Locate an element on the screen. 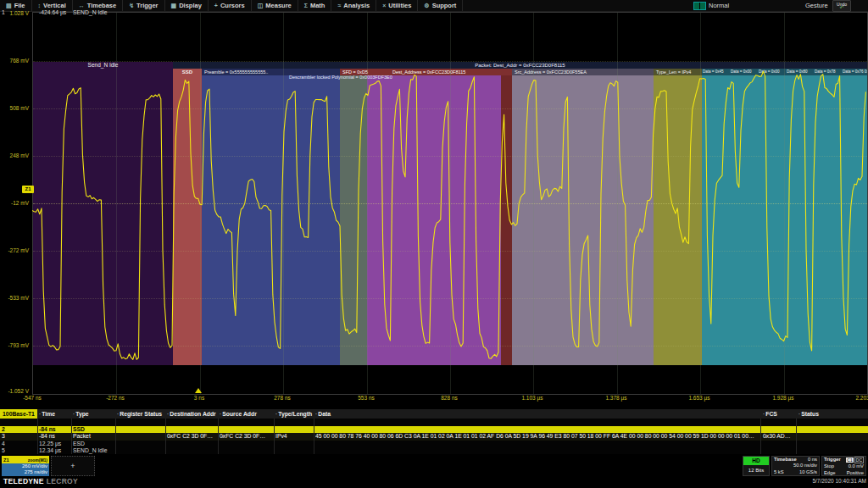 The image size is (868, 488). menu-display-label: Display is located at coordinates (190, 5).